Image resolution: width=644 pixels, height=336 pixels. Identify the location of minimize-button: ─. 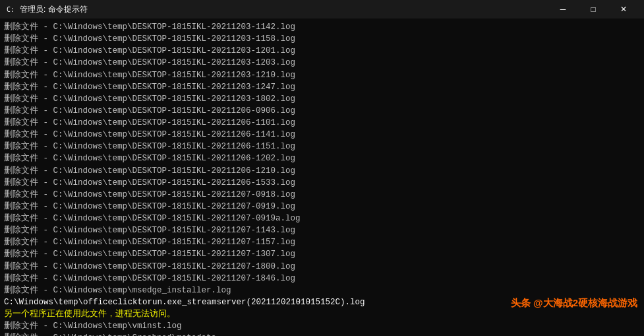
(563, 9).